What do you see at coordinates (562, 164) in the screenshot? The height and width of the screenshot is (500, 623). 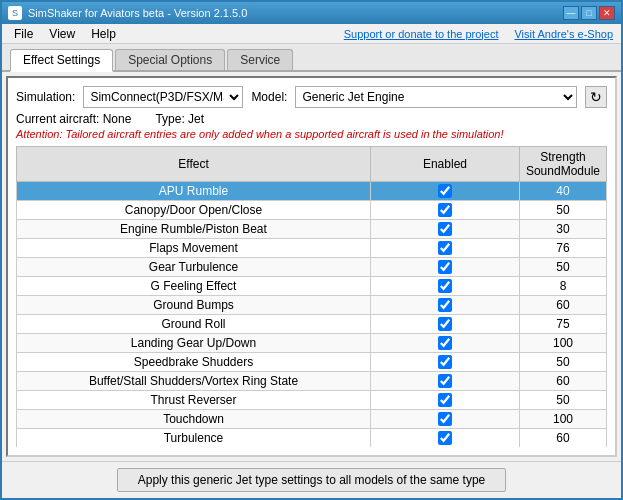 I see `col-header-strength: StrengthSoundModule` at bounding box center [562, 164].